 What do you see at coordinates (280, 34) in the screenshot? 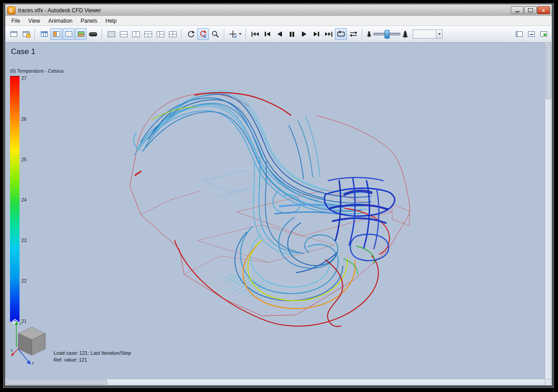
I see `play-reverse-button` at bounding box center [280, 34].